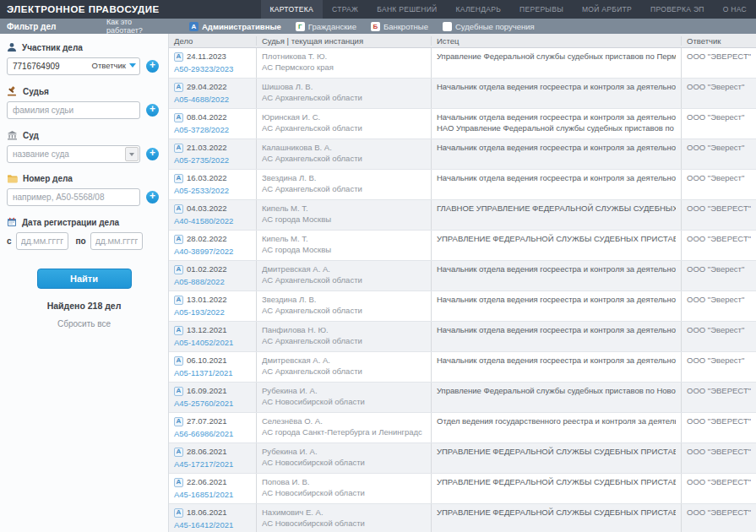 This screenshot has width=756, height=532. I want to click on plaintiff-text: Управление Федеральной службы судебных п…, so click(556, 392).